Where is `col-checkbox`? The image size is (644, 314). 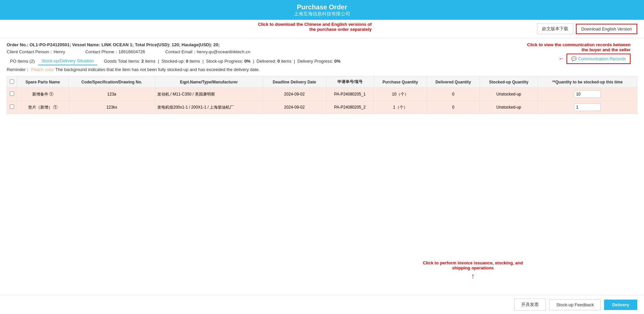 col-checkbox is located at coordinates (12, 82).